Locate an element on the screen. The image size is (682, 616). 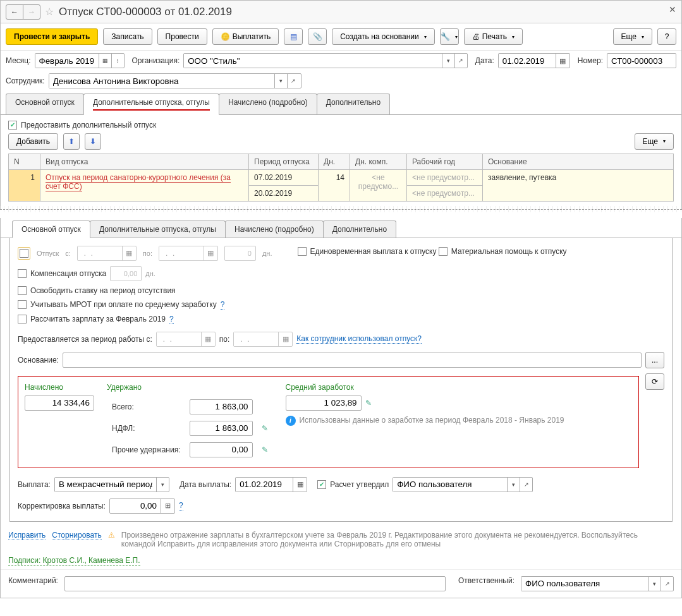
average-earnings-input is located at coordinates (324, 403).